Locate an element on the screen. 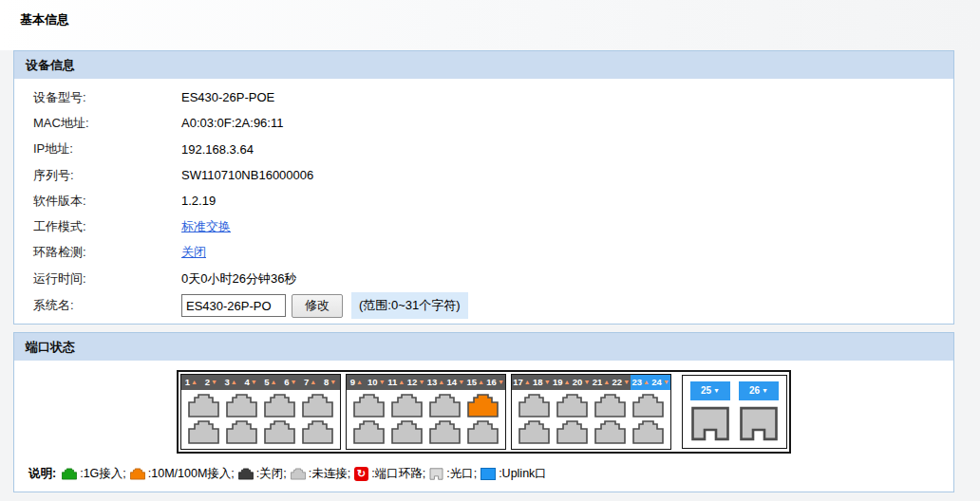  port-header-13: 13▲ is located at coordinates (437, 382).